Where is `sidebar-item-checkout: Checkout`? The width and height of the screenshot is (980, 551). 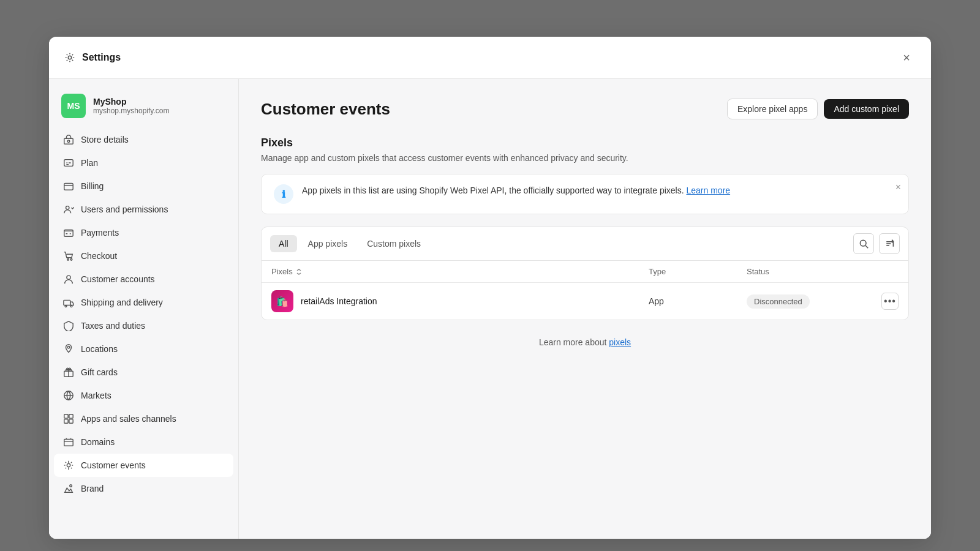
sidebar-item-checkout: Checkout is located at coordinates (143, 256).